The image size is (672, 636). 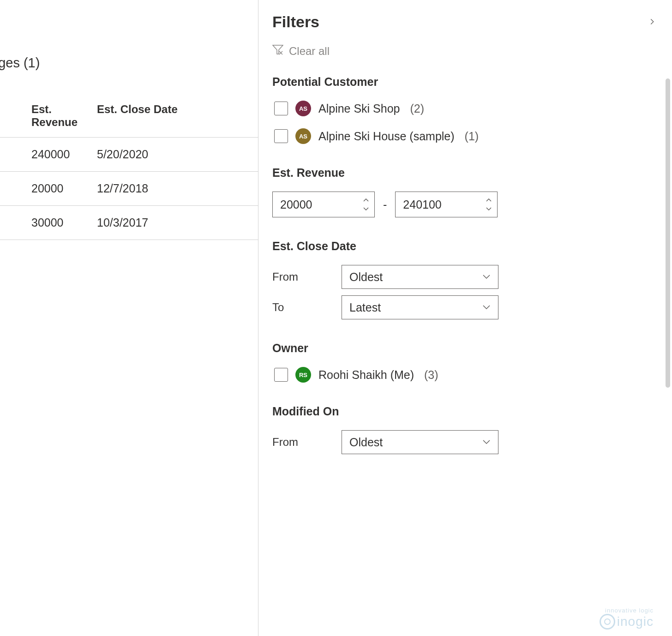 I want to click on option-name: Roohi Shaikh (Me), so click(x=366, y=375).